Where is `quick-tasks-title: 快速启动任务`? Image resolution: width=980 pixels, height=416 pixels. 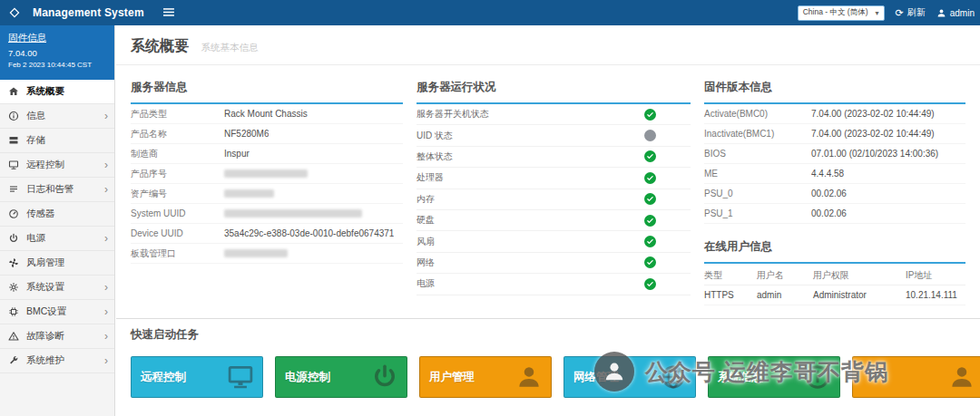 quick-tasks-title: 快速启动任务 is located at coordinates (548, 335).